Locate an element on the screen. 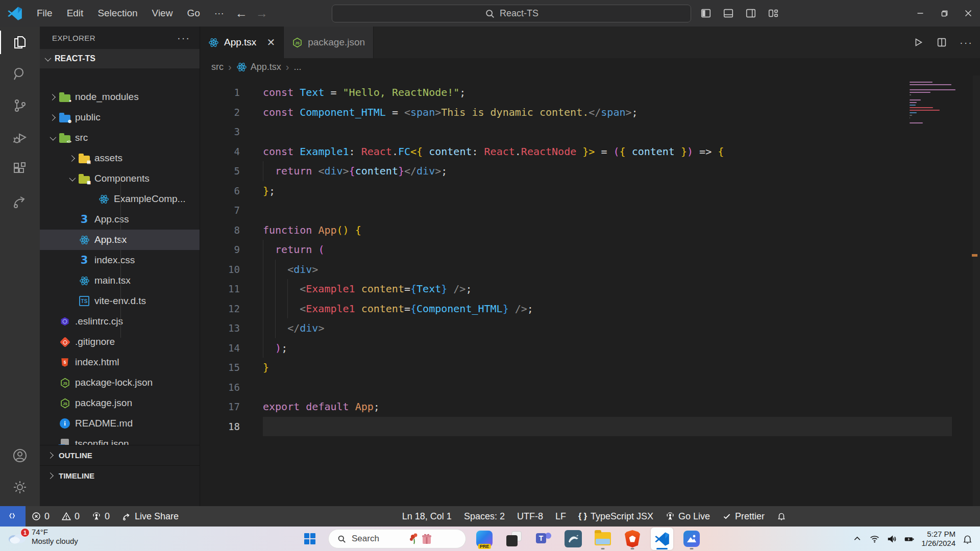 Image resolution: width=980 pixels, height=551 pixels. taskbar-mysql-button is located at coordinates (573, 539).